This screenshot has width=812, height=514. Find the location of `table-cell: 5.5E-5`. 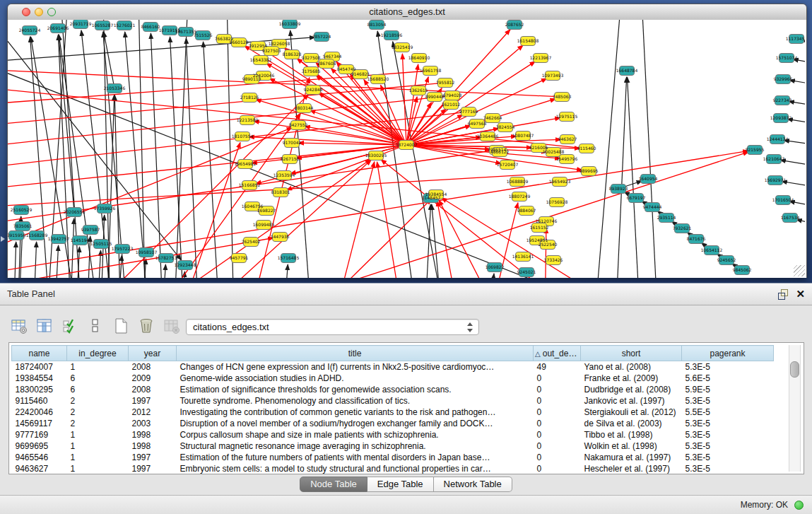

table-cell: 5.5E-5 is located at coordinates (728, 412).